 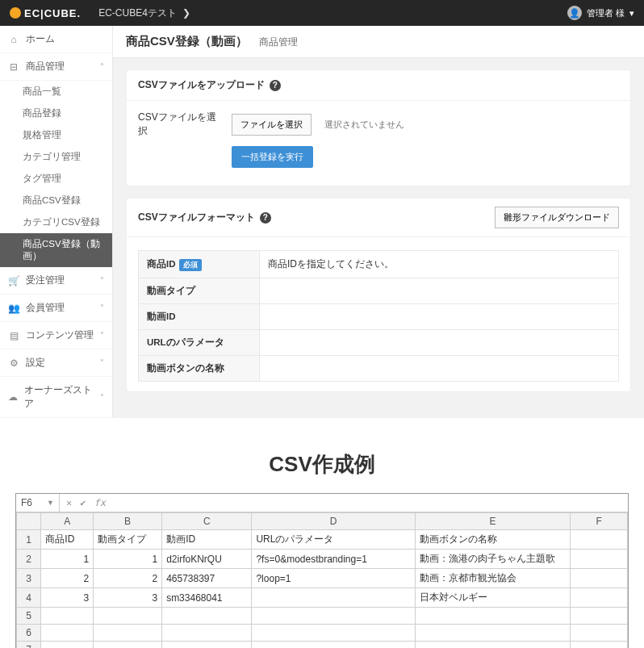 I want to click on cell: 動画タイプ, so click(x=128, y=540).